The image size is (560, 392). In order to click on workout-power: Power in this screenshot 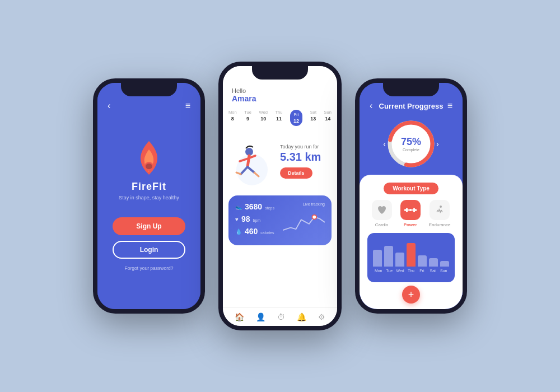, I will do `click(410, 214)`.